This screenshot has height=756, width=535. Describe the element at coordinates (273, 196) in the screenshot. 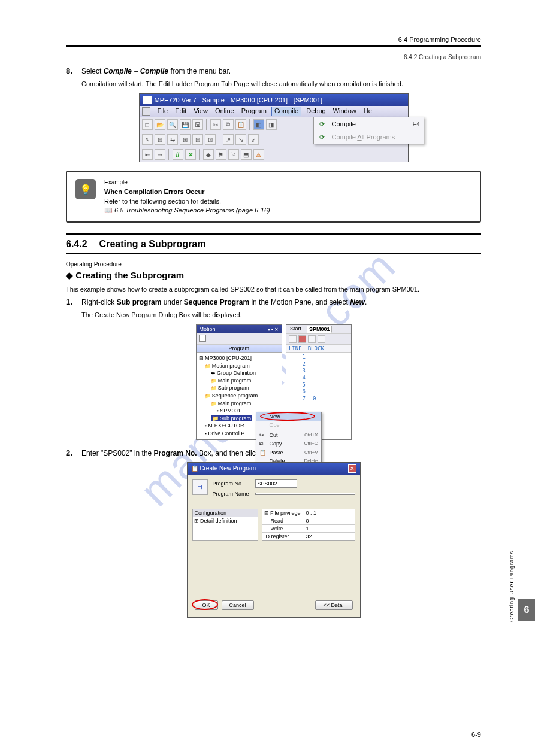

I see `example-callout: 💡 Example When Compilation Errors Occur …` at that location.